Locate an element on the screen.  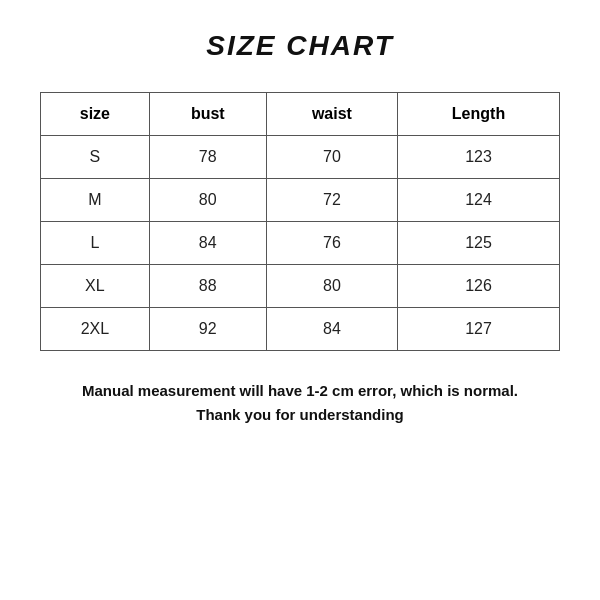
table-cell: 123 is located at coordinates (479, 158).